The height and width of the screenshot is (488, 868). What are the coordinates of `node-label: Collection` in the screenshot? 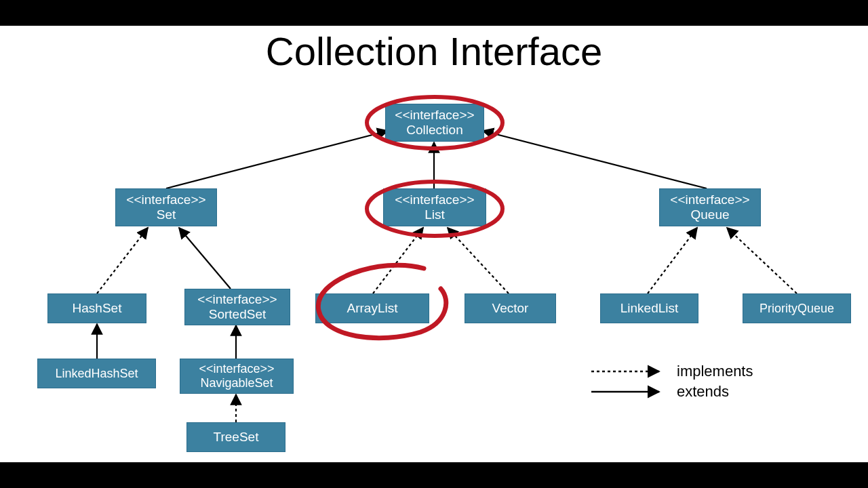 It's located at (434, 130).